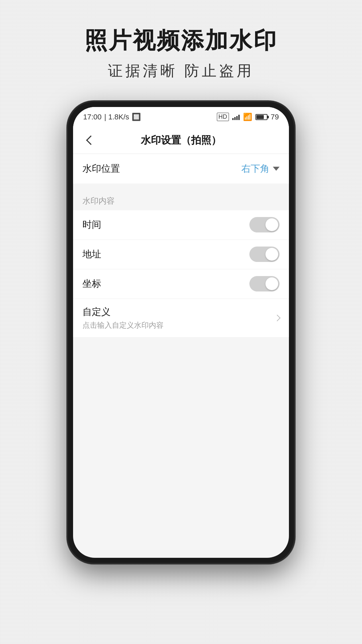 This screenshot has height=644, width=362. I want to click on time-section: 时间 地址 坐标, so click(181, 274).